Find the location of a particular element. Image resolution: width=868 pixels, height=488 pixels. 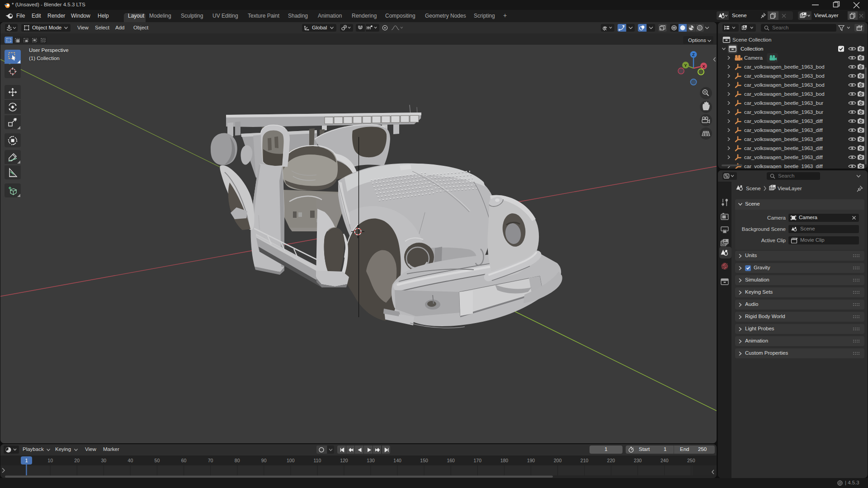

svg-text: 20 is located at coordinates (77, 460).